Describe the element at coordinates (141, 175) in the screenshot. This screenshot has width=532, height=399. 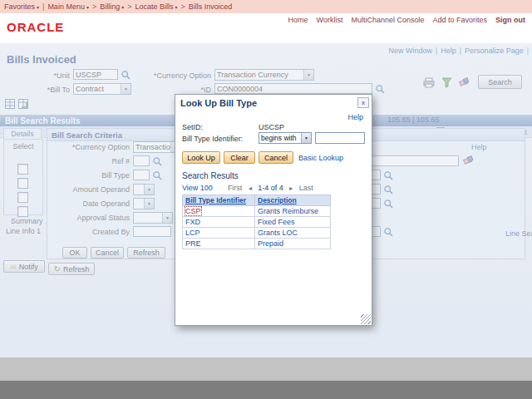
I see `criteria-bill-type-input` at that location.